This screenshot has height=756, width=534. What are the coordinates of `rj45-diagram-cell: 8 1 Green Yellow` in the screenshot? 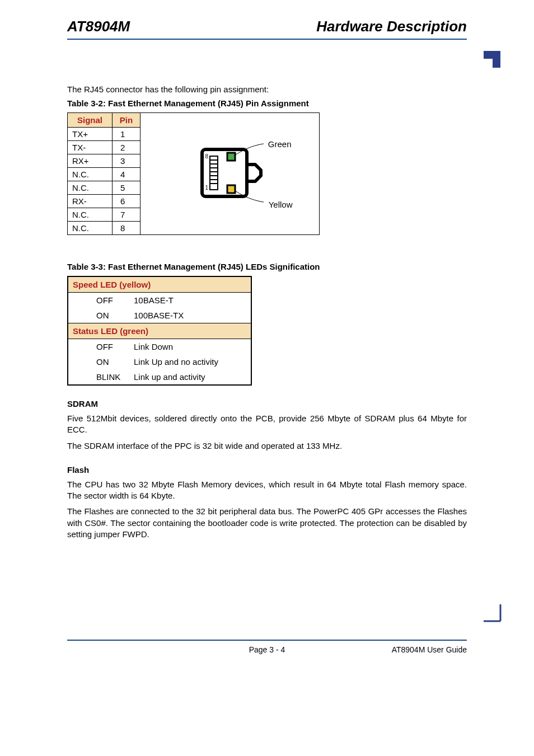 It's located at (230, 174).